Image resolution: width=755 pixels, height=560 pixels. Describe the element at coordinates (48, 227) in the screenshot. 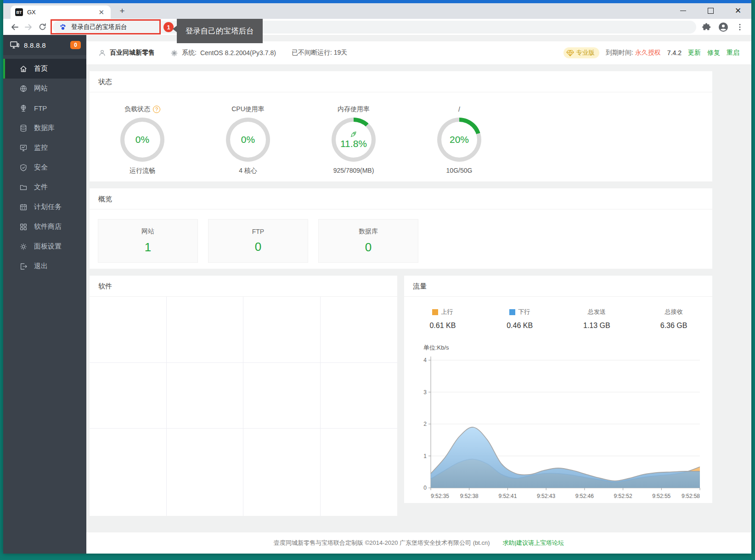

I see `sidebar-item-label: 软件商店` at that location.